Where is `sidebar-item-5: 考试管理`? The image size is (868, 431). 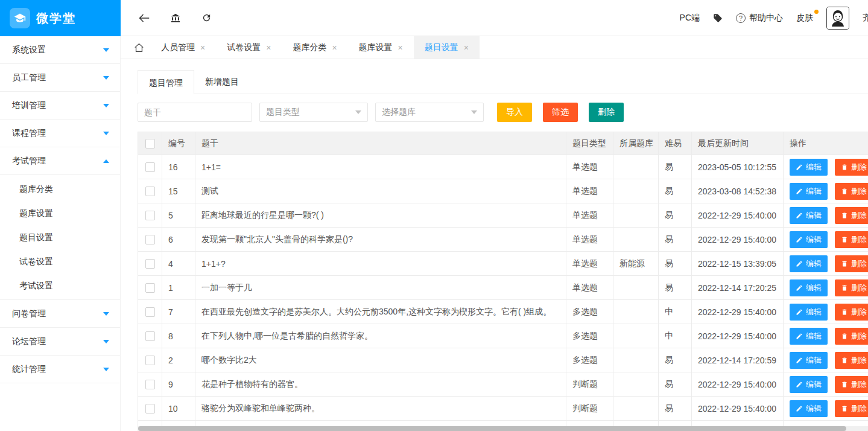 sidebar-item-5: 考试管理 is located at coordinates (60, 161).